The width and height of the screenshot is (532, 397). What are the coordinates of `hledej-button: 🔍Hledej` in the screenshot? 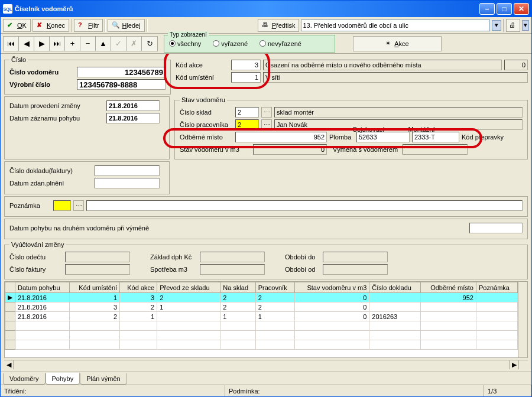 It's located at (126, 25).